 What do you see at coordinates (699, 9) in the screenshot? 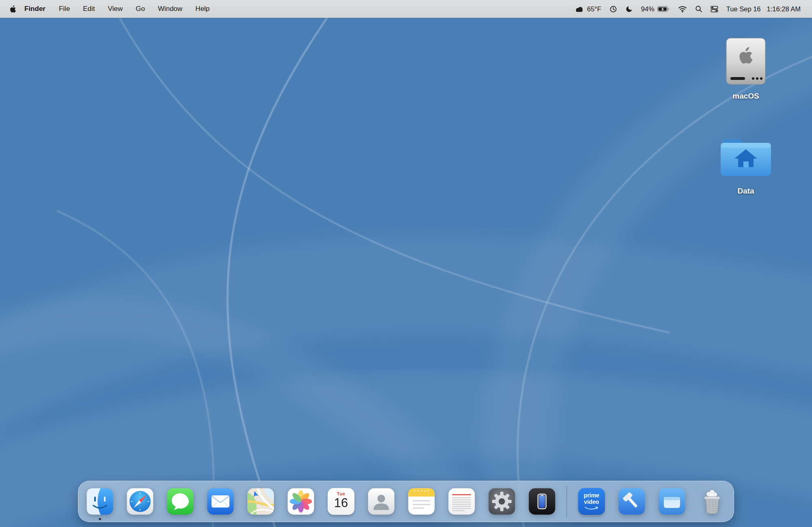
I see `search-icon` at bounding box center [699, 9].